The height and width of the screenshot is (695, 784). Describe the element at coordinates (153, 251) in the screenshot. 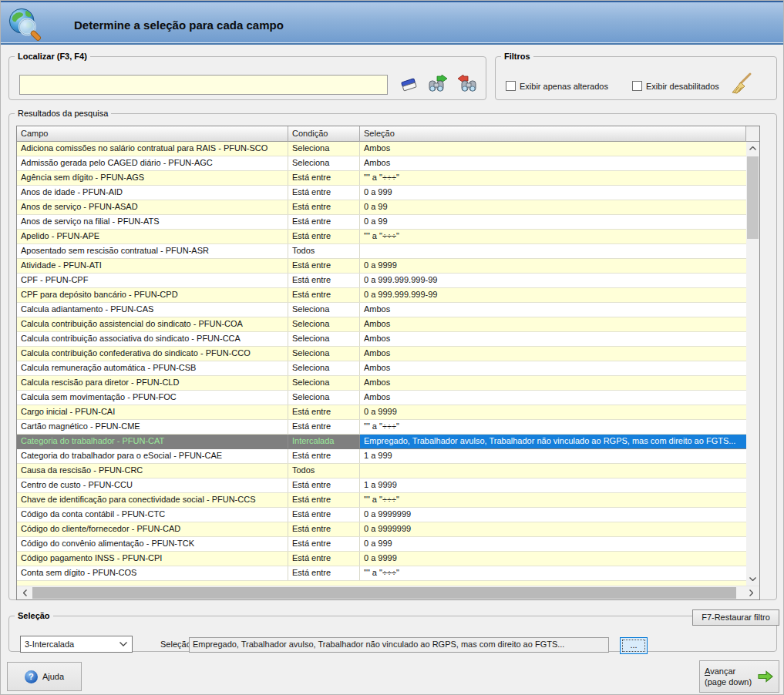

I see `cell-campo: Aposentado sem rescisão contratual - PFU…` at that location.